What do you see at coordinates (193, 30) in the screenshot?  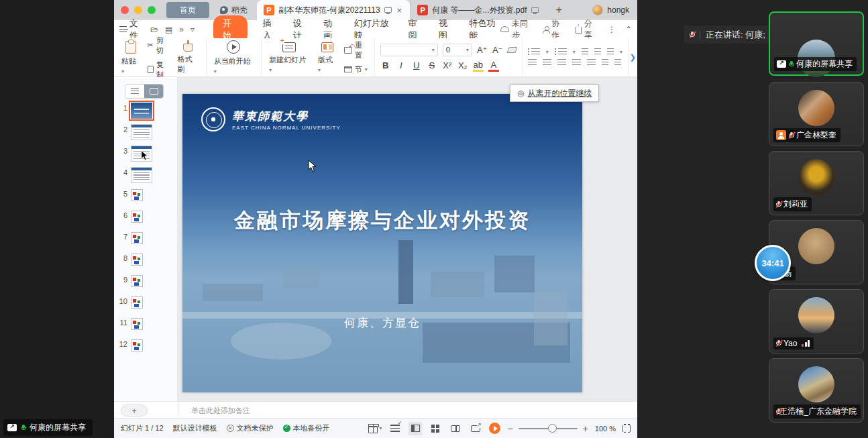 I see `customize-toolbar-icon: ▿` at bounding box center [193, 30].